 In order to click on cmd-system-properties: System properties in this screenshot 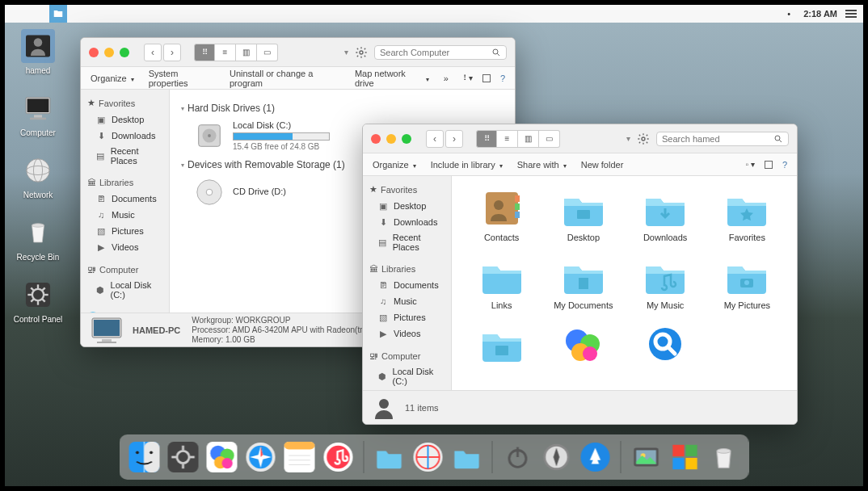, I will do `click(182, 78)`.